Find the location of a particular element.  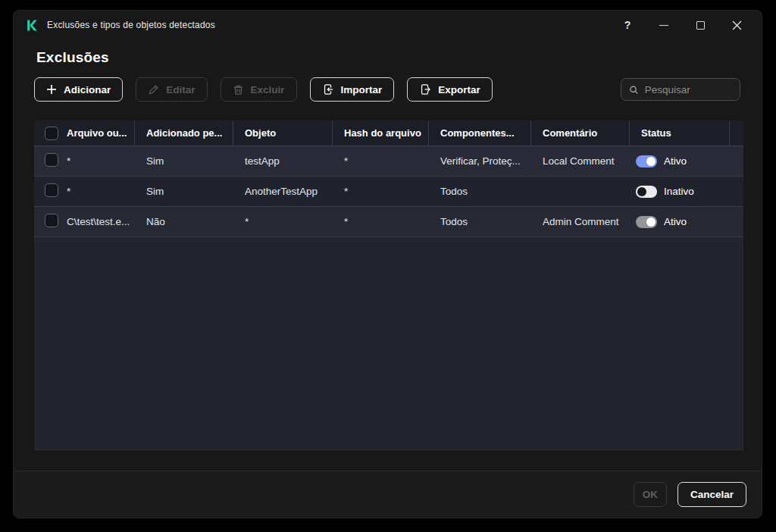

help-button: ? is located at coordinates (627, 25).